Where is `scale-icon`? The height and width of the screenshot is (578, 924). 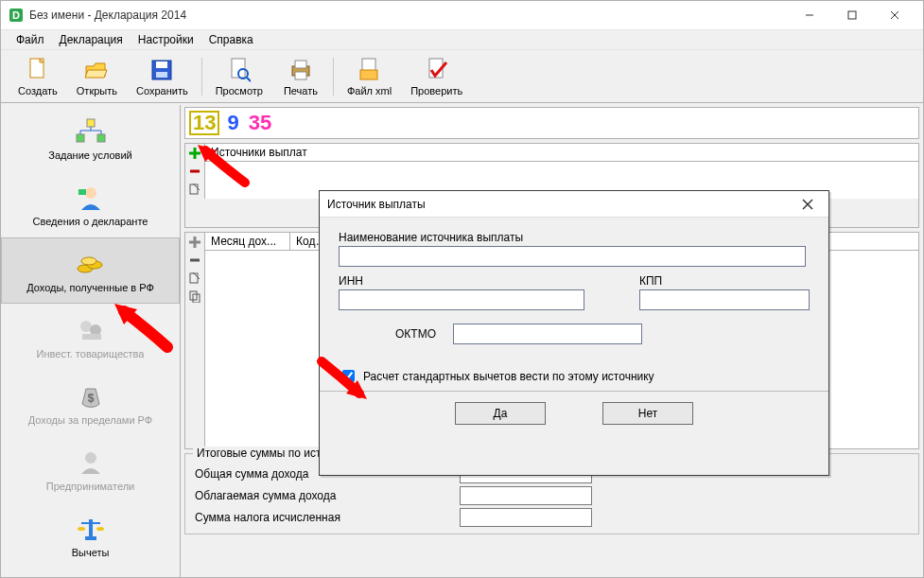 scale-icon is located at coordinates (91, 529).